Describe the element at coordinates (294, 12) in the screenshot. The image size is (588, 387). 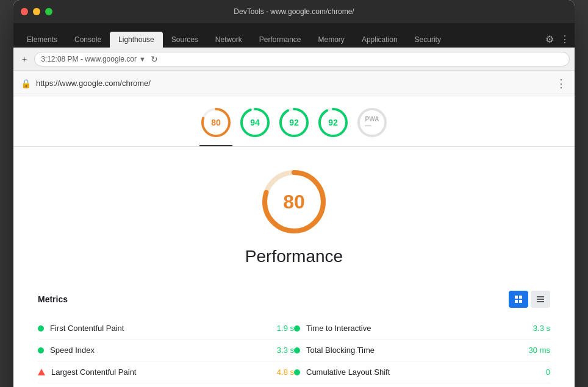
I see `window-title: DevTools - www.google.com/chrome/` at that location.